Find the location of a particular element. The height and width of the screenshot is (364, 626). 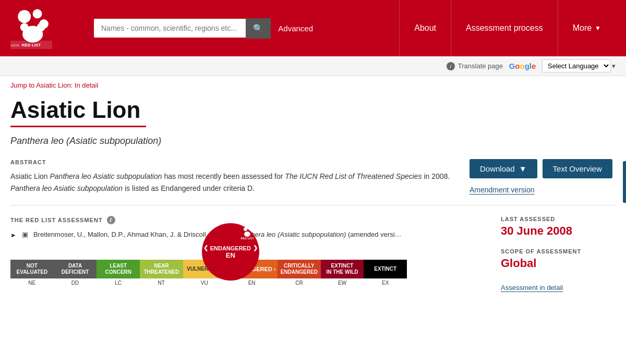

code-ex: EX is located at coordinates (385, 282).